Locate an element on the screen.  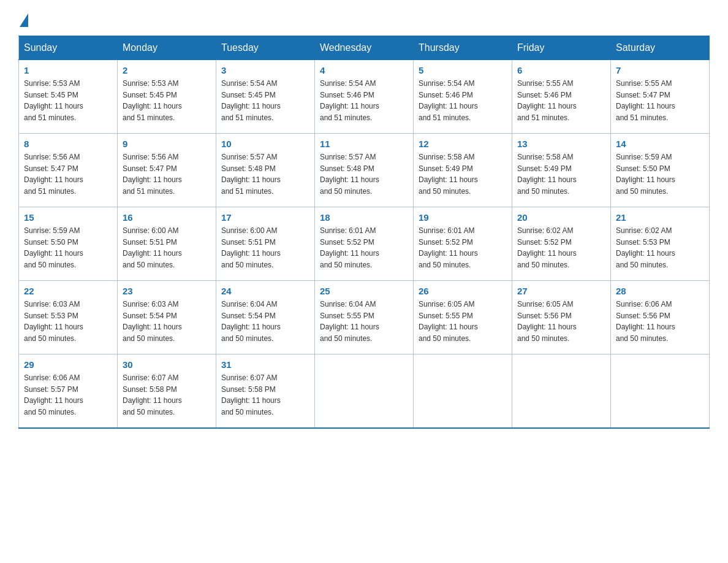
weekday-header-friday: Friday is located at coordinates (561, 48).